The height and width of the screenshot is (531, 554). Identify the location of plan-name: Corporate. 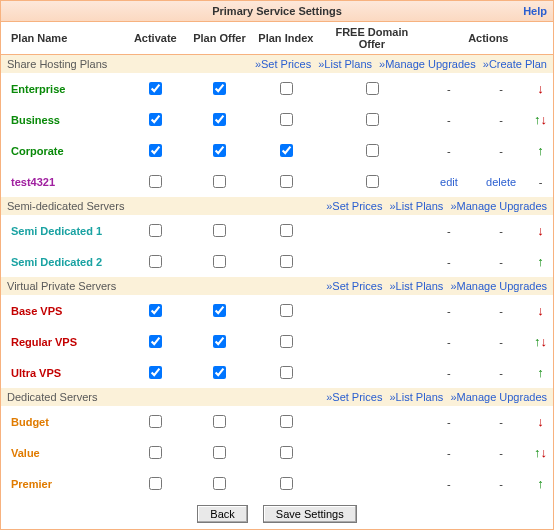
(62, 150).